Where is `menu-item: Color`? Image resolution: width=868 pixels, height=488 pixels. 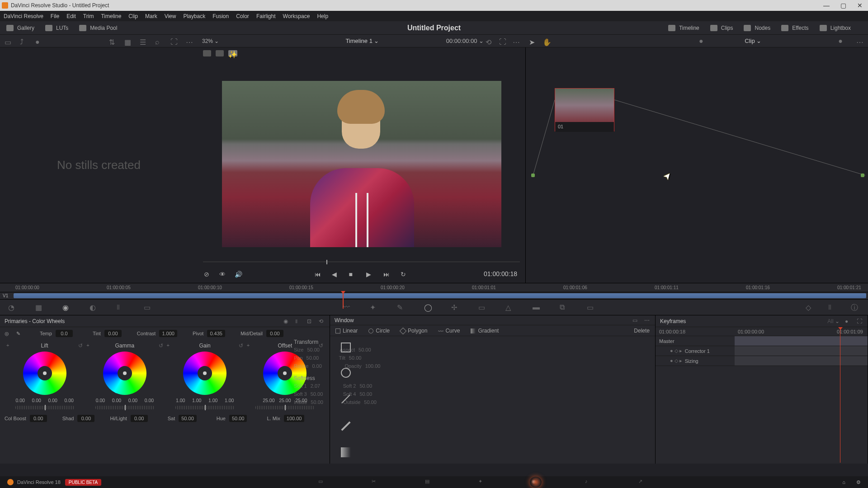
menu-item: Color is located at coordinates (242, 16).